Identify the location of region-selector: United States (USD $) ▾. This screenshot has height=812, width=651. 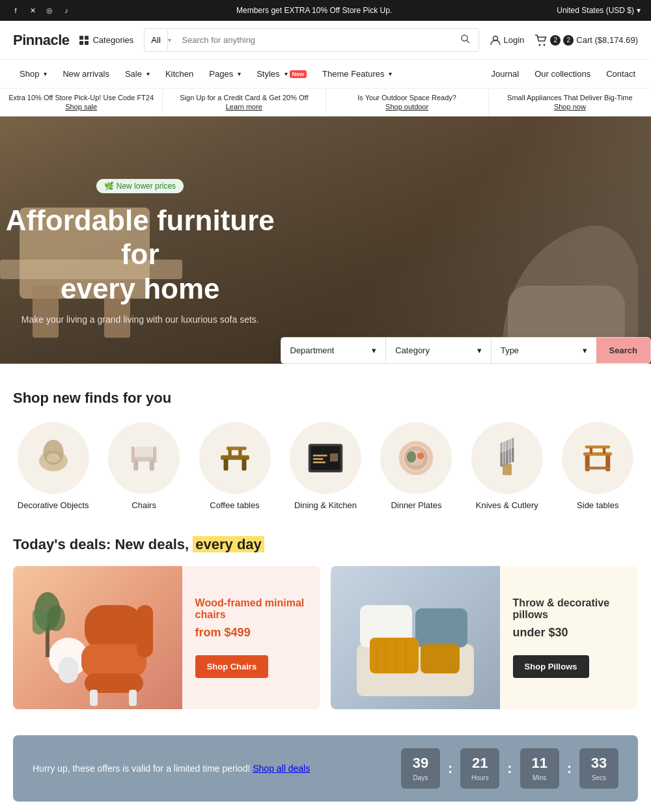
(599, 10).